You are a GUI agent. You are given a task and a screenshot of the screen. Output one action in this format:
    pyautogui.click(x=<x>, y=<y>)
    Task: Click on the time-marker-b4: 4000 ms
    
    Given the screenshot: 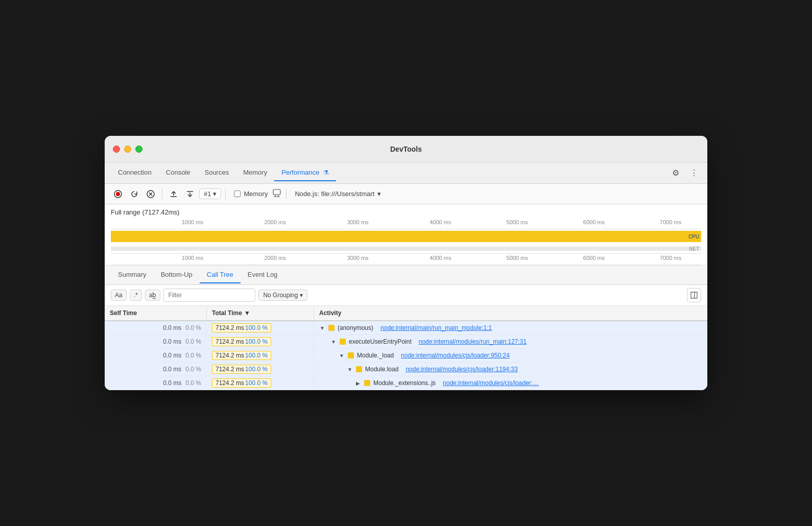 What is the action you would take?
    pyautogui.click(x=440, y=258)
    